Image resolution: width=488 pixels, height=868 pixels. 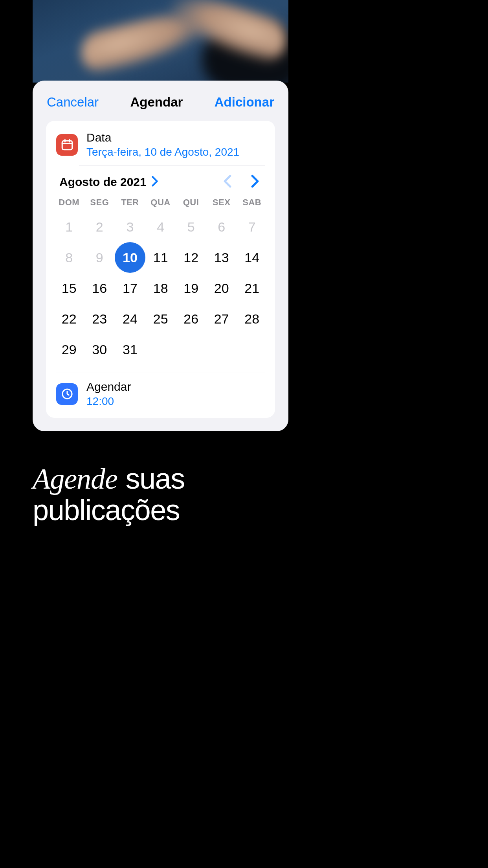 I want to click on calendar-day: 22, so click(x=69, y=319).